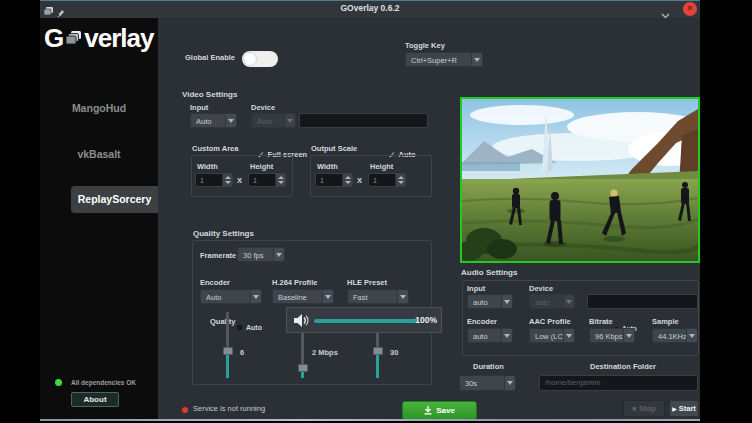  I want to click on audio-input-dropdown: auto, so click(490, 302).